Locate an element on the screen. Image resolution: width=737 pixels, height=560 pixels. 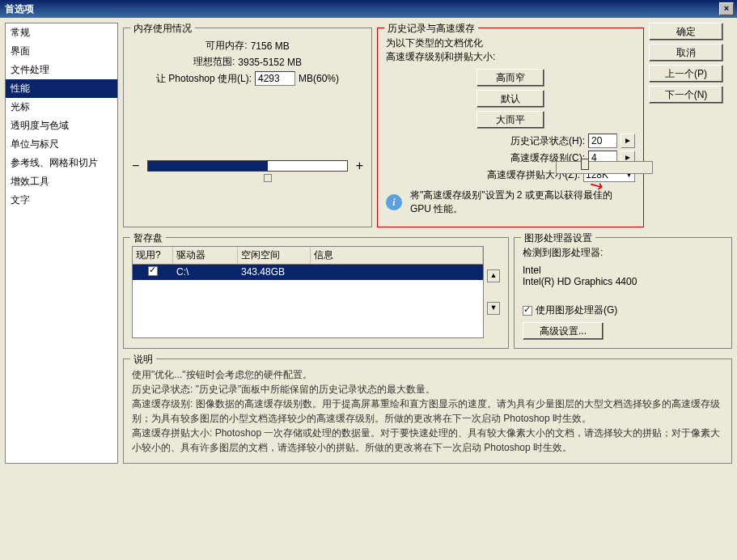
history-legend: 历史记录与高速缓存 is located at coordinates (431, 29).